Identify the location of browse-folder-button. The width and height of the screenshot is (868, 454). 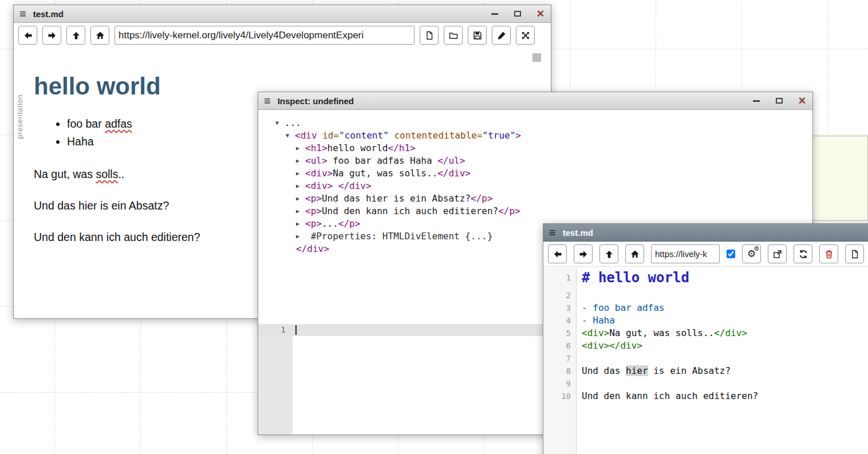
(453, 35).